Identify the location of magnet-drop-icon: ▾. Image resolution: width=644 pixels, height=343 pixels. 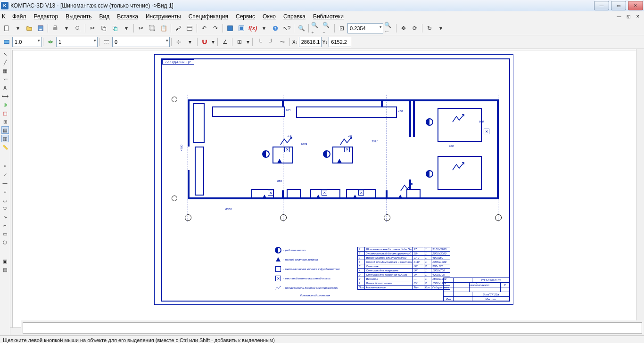
(213, 42).